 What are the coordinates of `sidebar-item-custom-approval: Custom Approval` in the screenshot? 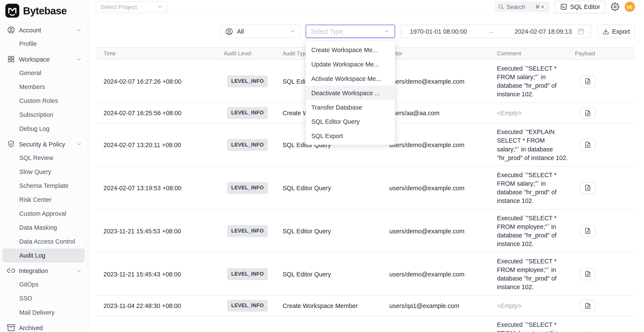 It's located at (44, 214).